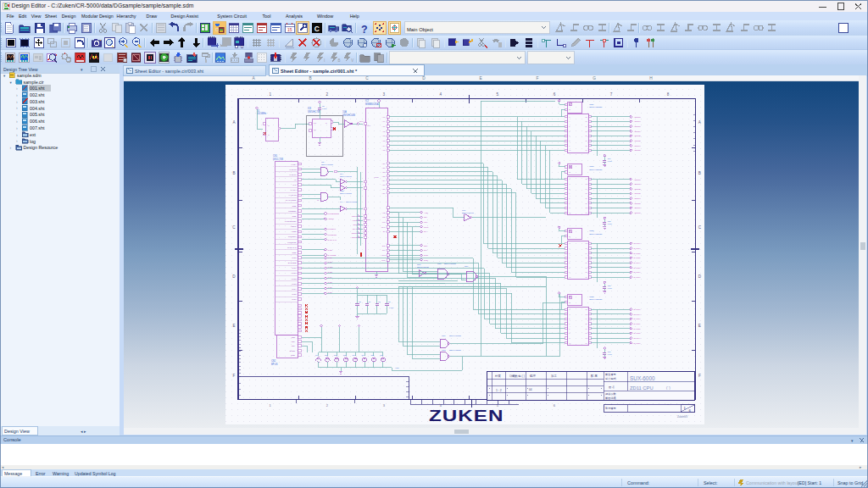 The image size is (868, 488). What do you see at coordinates (232, 16) in the screenshot?
I see `svg-text: System Circuit` at bounding box center [232, 16].